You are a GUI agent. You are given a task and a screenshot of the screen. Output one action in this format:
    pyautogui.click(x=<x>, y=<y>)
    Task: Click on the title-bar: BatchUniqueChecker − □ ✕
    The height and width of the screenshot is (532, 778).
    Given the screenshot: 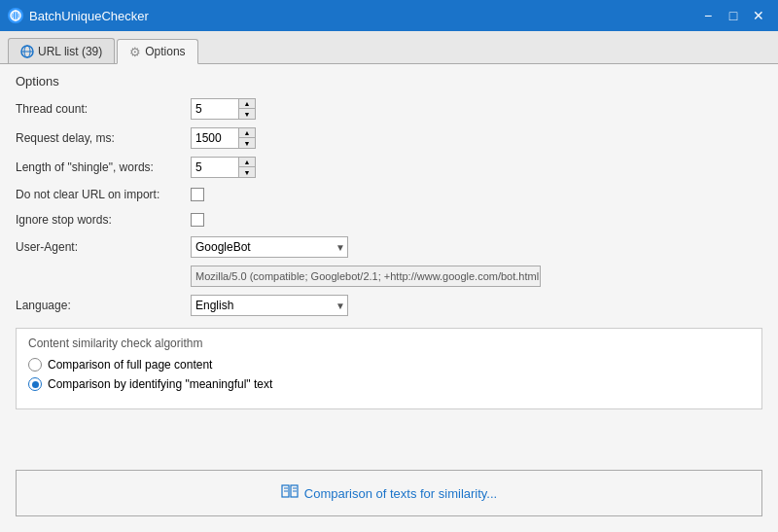 What is the action you would take?
    pyautogui.click(x=389, y=16)
    